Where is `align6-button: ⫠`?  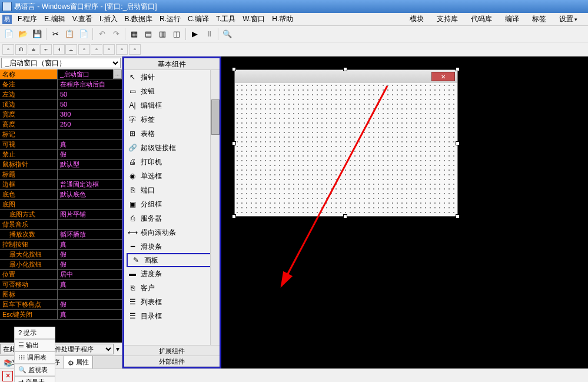 align6-button: ⫠ is located at coordinates (71, 49).